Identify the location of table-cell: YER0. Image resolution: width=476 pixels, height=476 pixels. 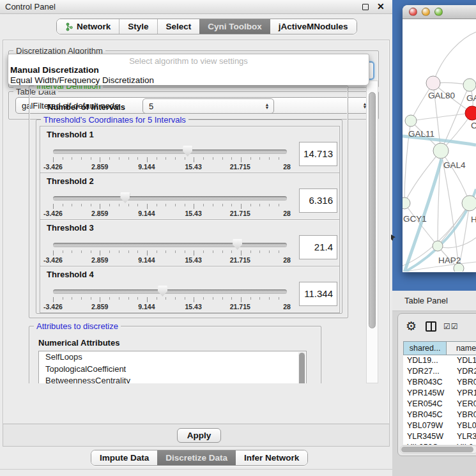
(464, 404).